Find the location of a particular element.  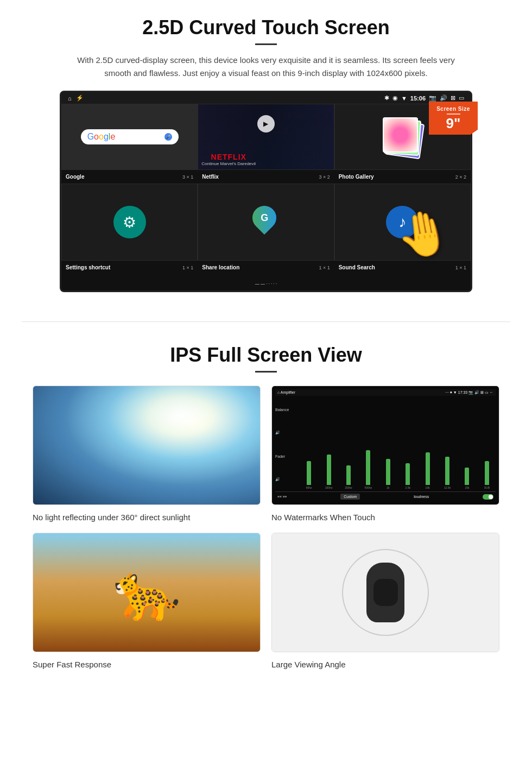

gmap-drop: G is located at coordinates (264, 218).